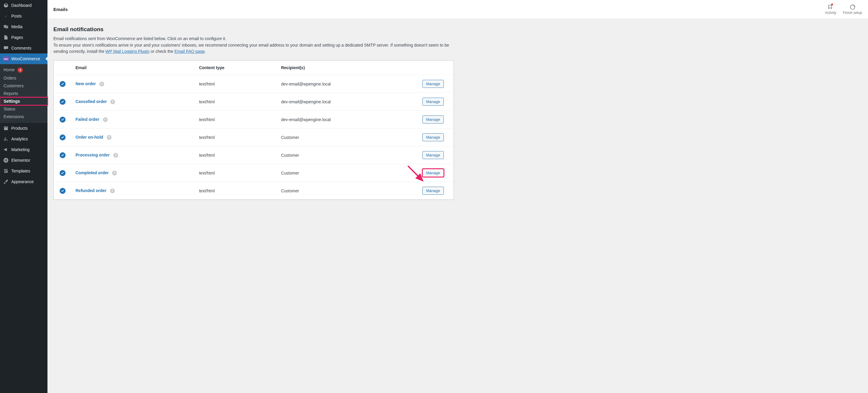  What do you see at coordinates (20, 70) in the screenshot?
I see `update-count-badge: 4` at bounding box center [20, 70].